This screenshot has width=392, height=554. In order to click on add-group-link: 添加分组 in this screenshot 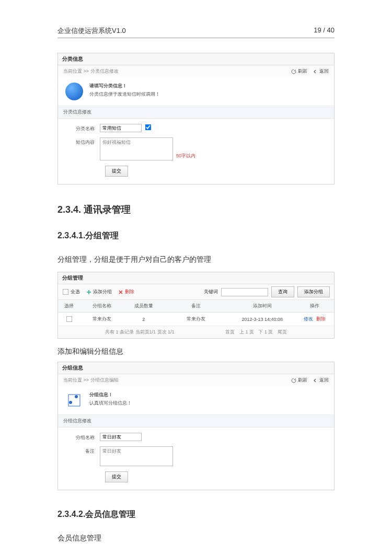, I will do `click(99, 292)`.